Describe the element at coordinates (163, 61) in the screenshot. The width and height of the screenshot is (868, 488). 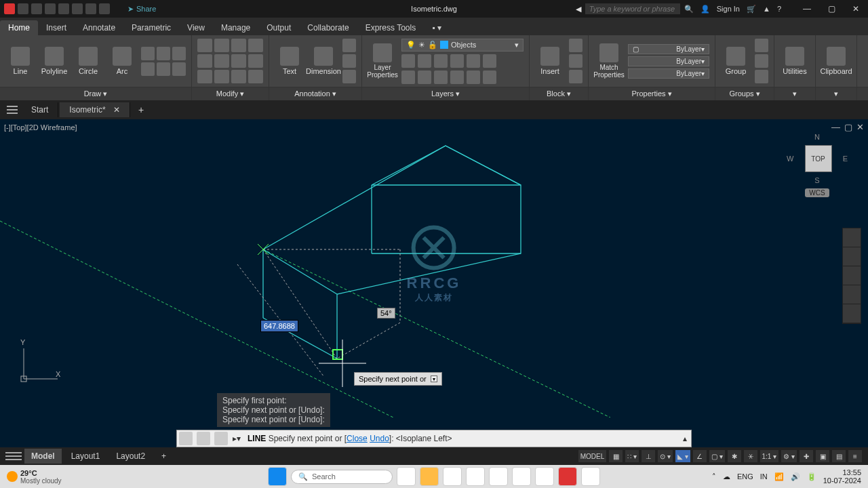
I see `draw-extra-grid` at that location.